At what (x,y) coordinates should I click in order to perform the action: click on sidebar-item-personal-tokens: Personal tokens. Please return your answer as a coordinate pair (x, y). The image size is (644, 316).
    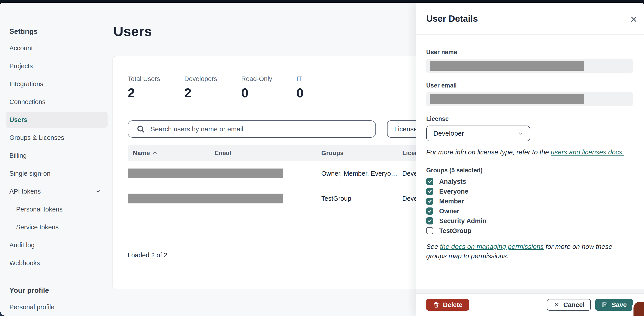
    Looking at the image, I should click on (56, 209).